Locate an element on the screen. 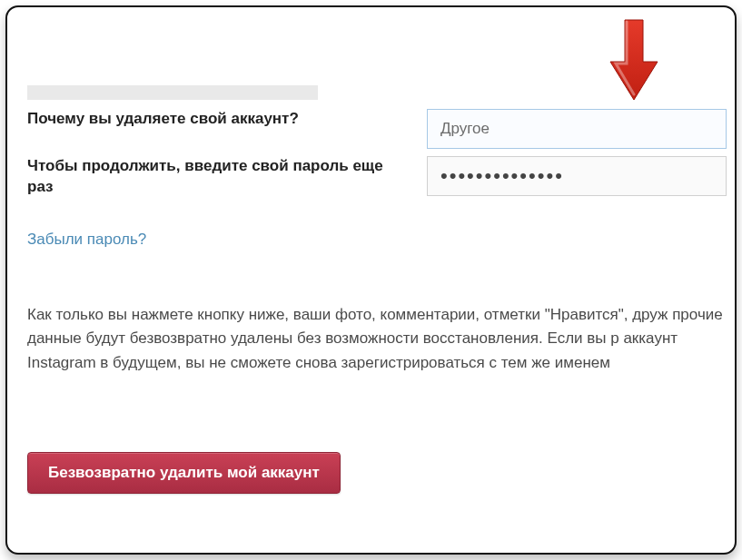  password-input: •••••••••••••• is located at coordinates (577, 176).